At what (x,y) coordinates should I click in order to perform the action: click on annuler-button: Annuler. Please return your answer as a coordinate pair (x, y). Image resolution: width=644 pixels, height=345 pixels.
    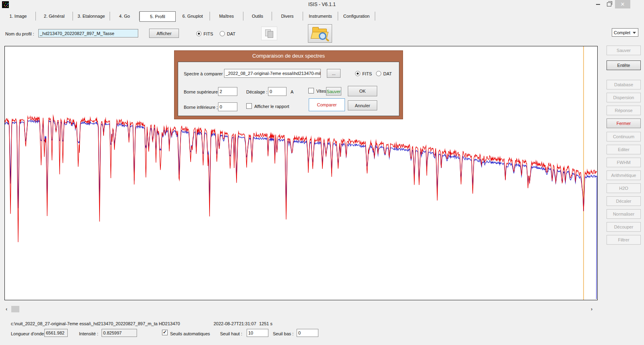
    Looking at the image, I should click on (363, 106).